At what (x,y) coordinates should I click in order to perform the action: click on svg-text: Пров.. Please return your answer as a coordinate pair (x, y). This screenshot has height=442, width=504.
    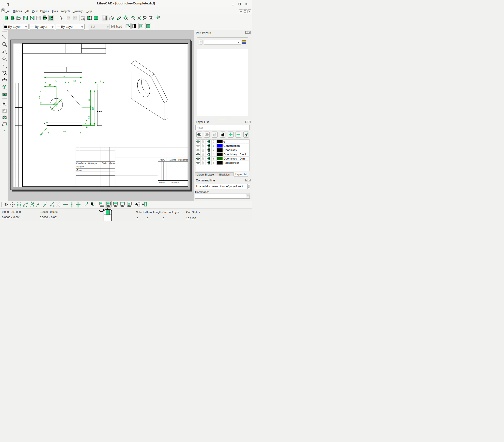
    Looking at the image, I should click on (79, 170).